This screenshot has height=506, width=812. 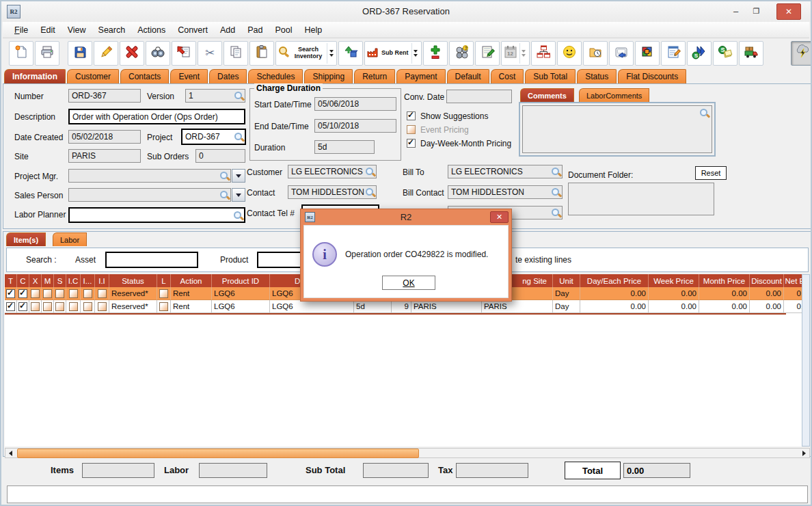 I want to click on scroll-left-icon, so click(x=11, y=453).